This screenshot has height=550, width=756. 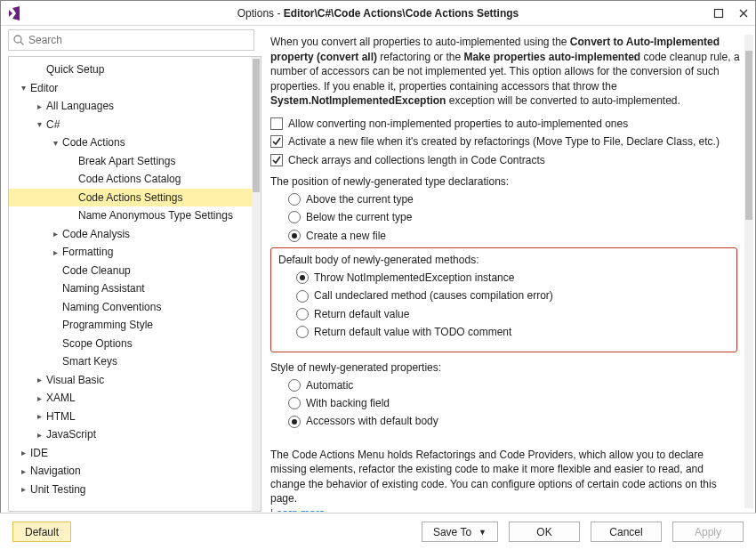 I want to click on radio-row: Call undeclared method (causes compilati…, so click(x=512, y=295).